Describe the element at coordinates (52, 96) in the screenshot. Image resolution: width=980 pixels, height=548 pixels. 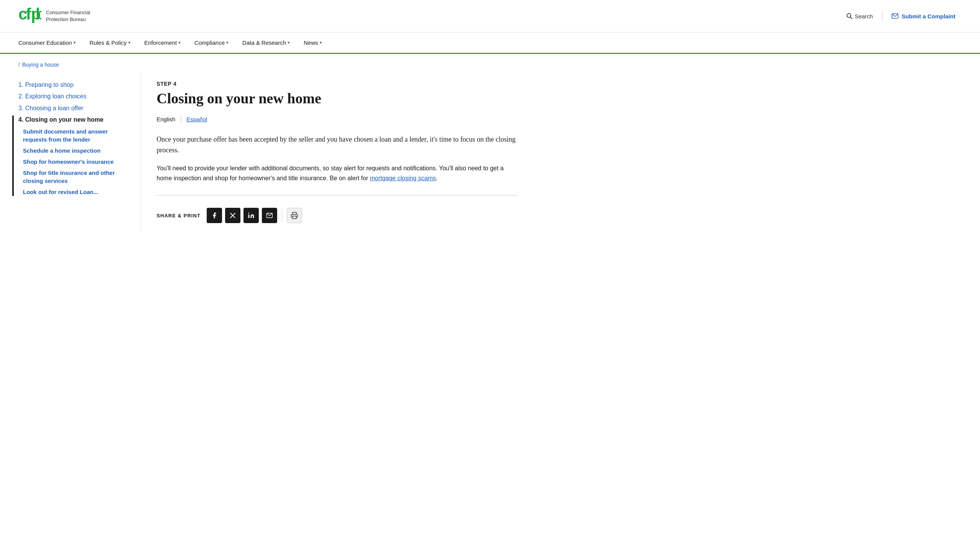
I see `sidebar-link-step2: 2. Exploring loan choices` at that location.